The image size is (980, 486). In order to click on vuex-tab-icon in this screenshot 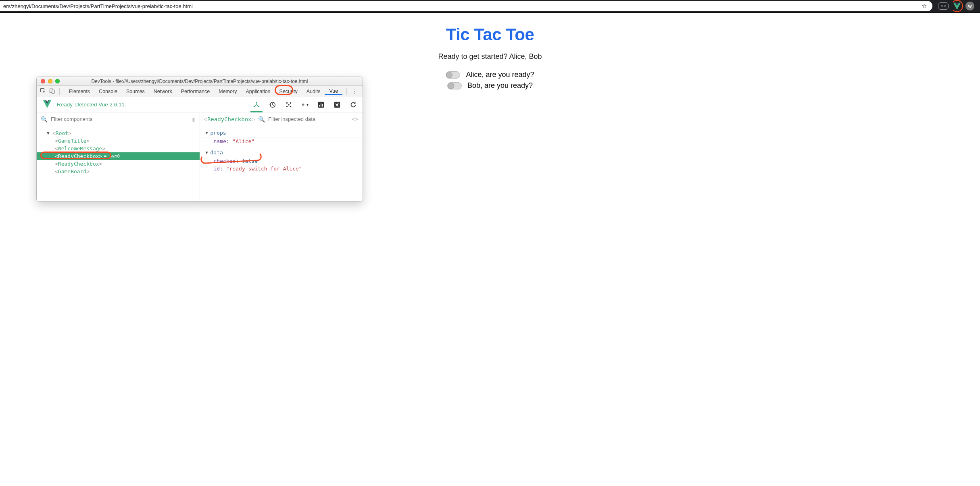, I will do `click(273, 105)`.